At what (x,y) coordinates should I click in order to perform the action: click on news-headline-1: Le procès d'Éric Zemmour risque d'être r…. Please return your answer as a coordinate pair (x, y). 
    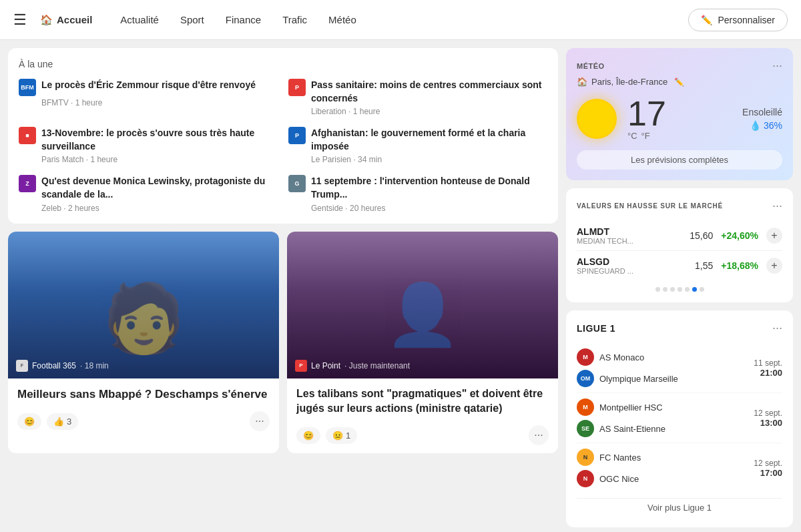
    Looking at the image, I should click on (148, 85).